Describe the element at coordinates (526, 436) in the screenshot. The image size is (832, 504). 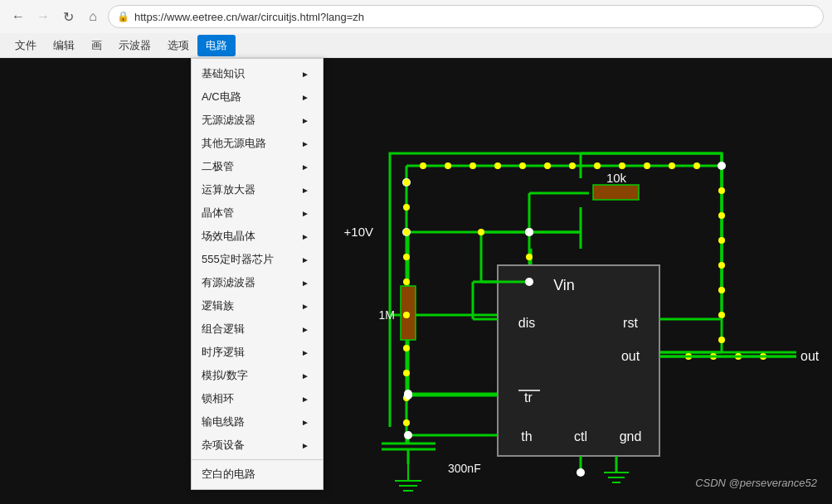
I see `svg-text: th` at that location.